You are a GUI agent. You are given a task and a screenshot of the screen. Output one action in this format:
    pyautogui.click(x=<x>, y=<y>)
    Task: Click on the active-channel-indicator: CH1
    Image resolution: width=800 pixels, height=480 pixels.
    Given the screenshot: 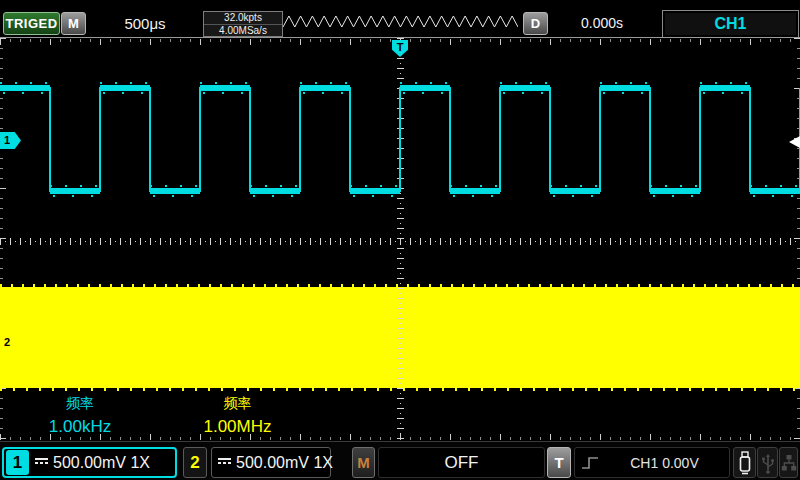 What is the action you would take?
    pyautogui.click(x=730, y=24)
    